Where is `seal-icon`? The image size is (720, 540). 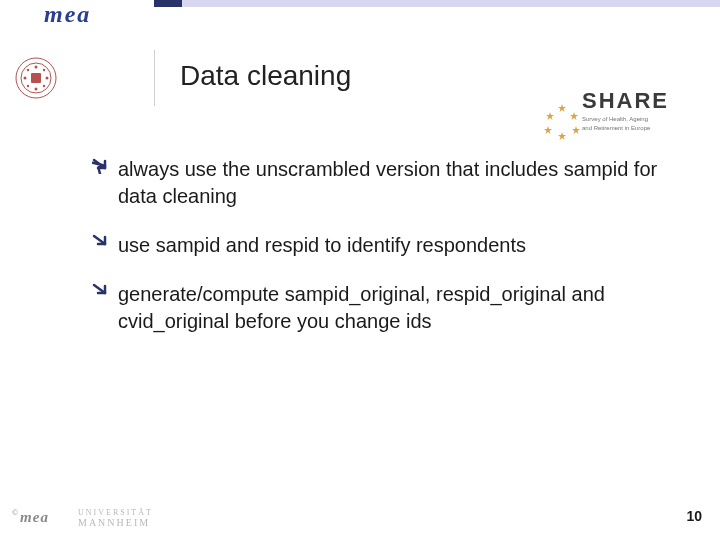 seal-icon is located at coordinates (36, 78).